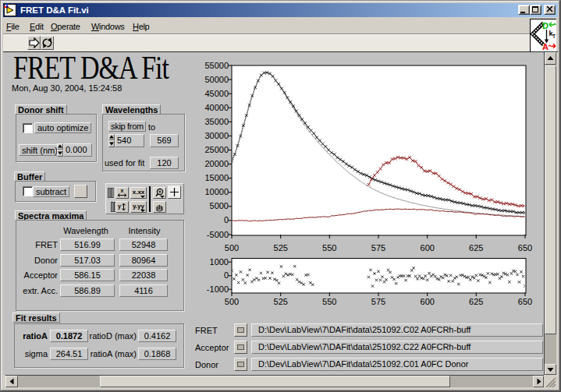  Describe the element at coordinates (217, 94) in the screenshot. I see `svg-text: 45000` at that location.